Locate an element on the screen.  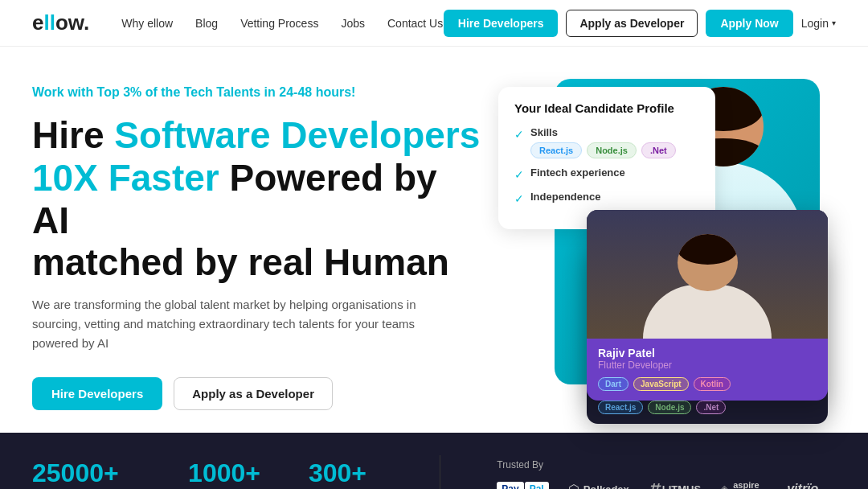
rajiv-name: Rajiv Patel is located at coordinates (707, 353).